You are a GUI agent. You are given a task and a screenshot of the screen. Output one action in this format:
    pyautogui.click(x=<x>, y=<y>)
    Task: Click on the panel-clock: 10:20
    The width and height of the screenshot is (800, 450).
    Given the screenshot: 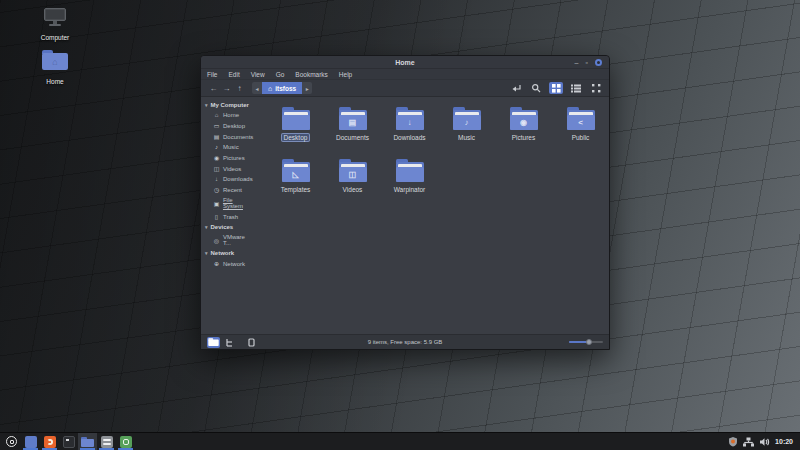 What is the action you would take?
    pyautogui.click(x=784, y=442)
    